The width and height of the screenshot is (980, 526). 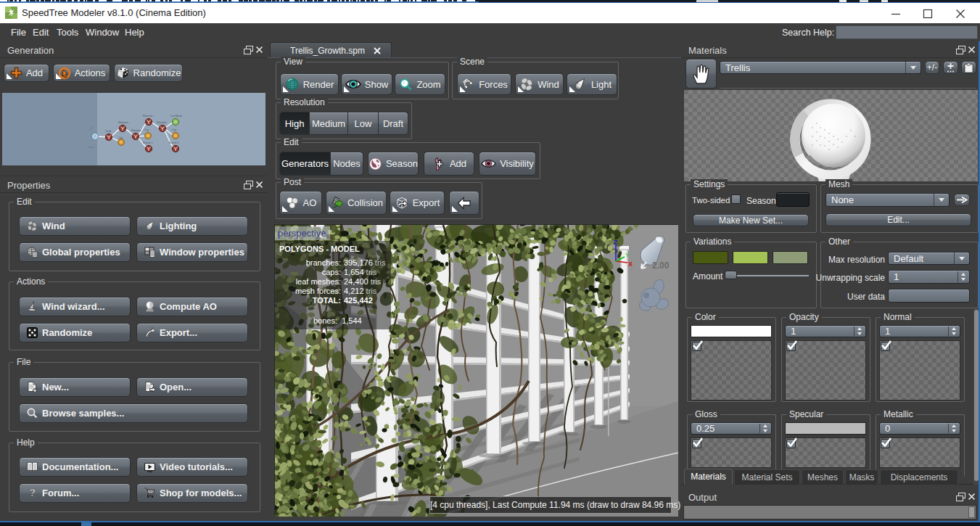 What do you see at coordinates (627, 255) in the screenshot?
I see `svg-text: Y` at bounding box center [627, 255].